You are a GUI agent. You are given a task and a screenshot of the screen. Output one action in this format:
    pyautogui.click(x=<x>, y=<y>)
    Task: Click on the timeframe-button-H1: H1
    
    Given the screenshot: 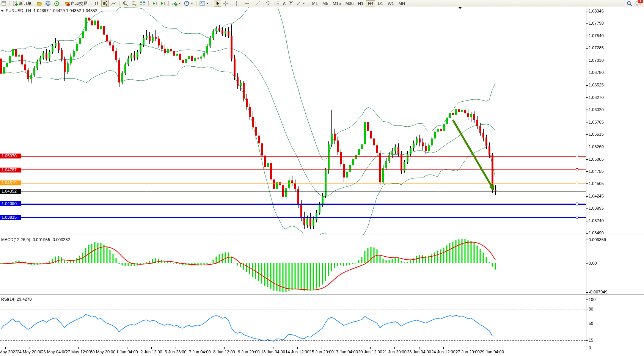 What is the action you would take?
    pyautogui.click(x=361, y=3)
    